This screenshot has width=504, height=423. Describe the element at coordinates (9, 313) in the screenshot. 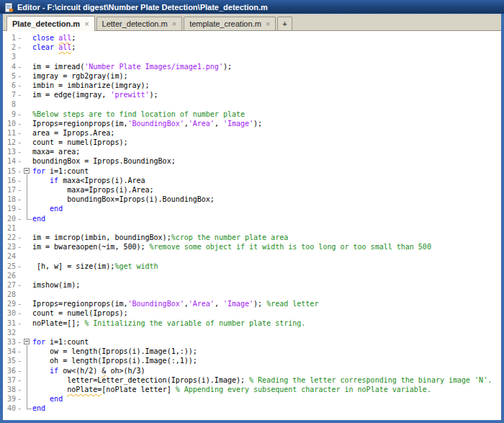

I see `line-number: 30` at that location.